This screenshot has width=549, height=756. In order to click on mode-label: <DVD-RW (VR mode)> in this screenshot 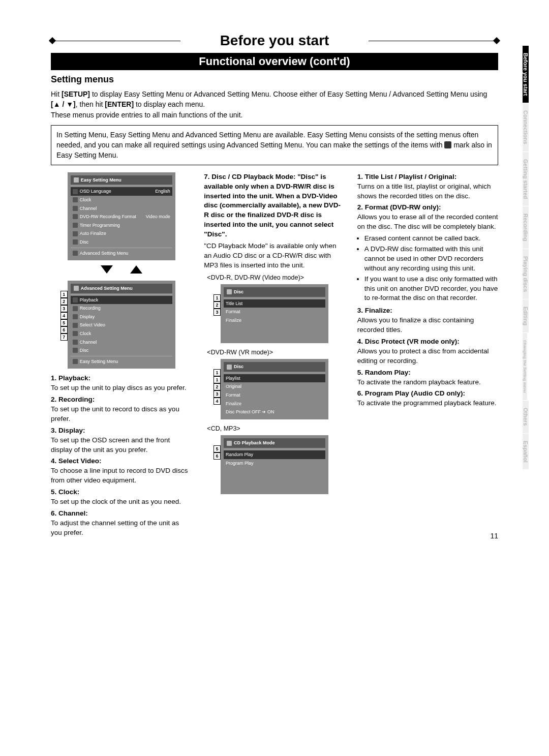, I will do `click(276, 353)`.